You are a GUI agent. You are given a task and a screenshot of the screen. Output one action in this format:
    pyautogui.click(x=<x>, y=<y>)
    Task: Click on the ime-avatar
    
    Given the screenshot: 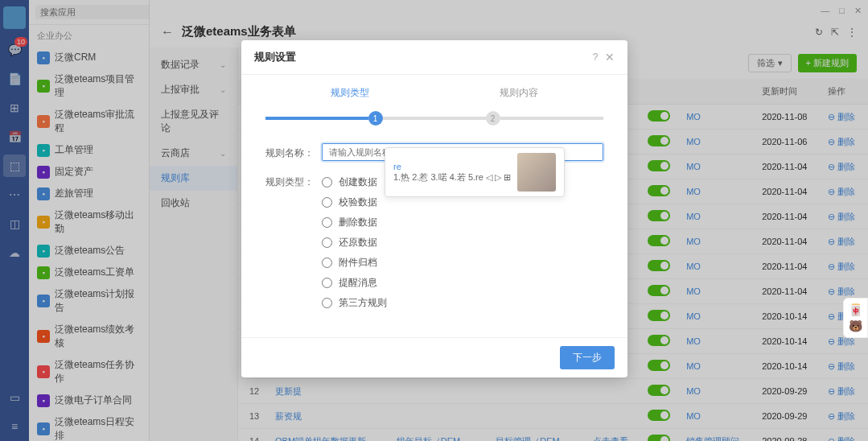 What is the action you would take?
    pyautogui.click(x=537, y=172)
    